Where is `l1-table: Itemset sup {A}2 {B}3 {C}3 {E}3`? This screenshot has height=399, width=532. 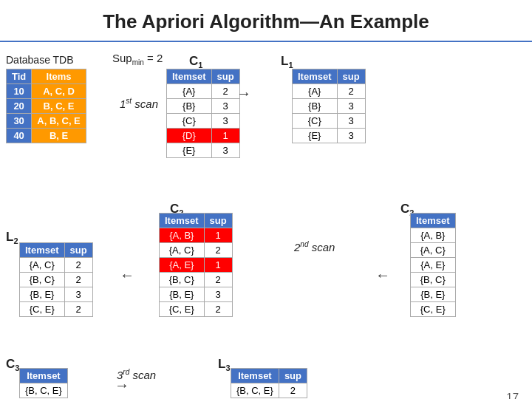 l1-table: Itemset sup {A}2 {B}3 {C}3 {E}3 is located at coordinates (329, 106).